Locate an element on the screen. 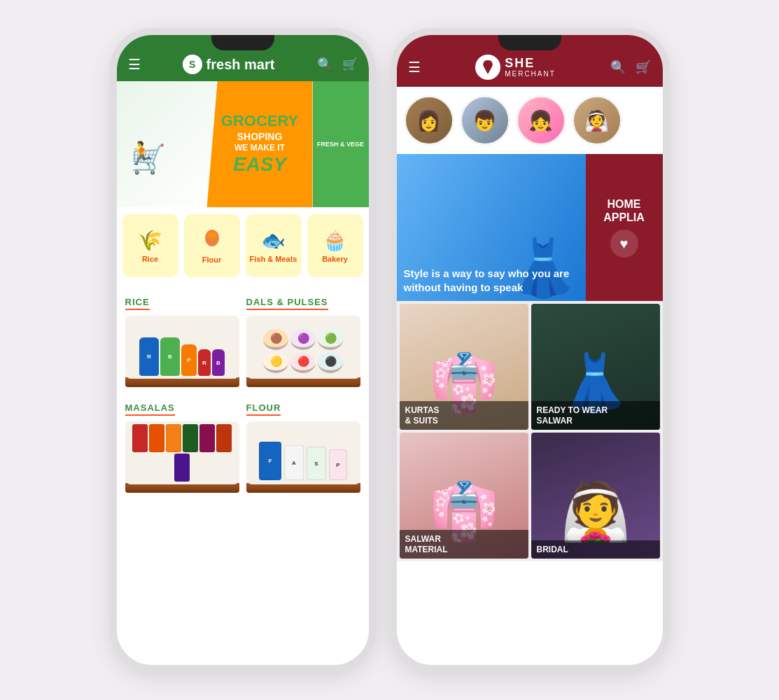  avatar-4: 👰 is located at coordinates (597, 120).